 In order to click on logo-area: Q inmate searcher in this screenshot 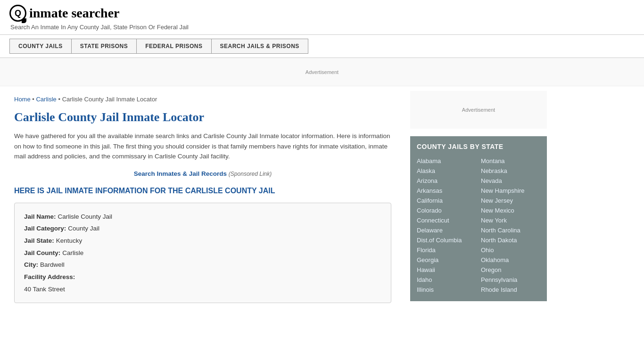, I will do `click(322, 13)`.